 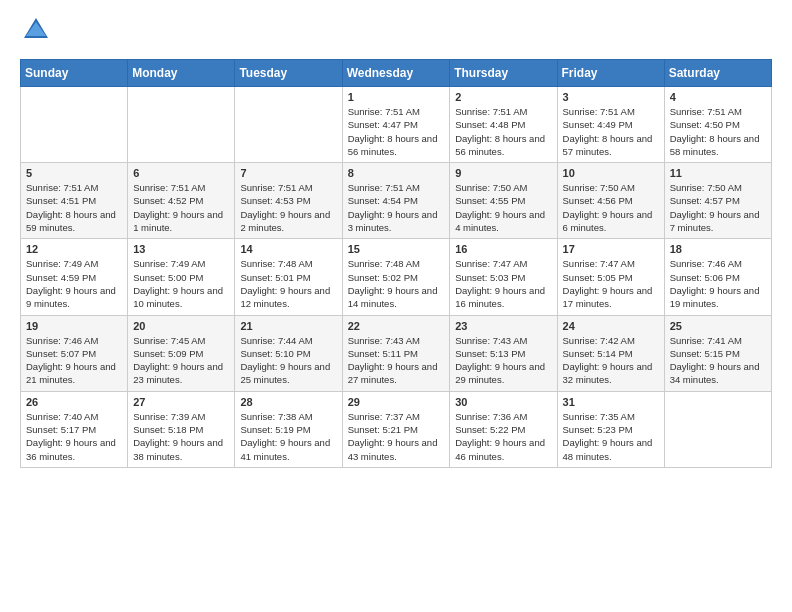 What do you see at coordinates (396, 132) in the screenshot?
I see `day-info: Sunrise: 7:51 AMSunset: 4:47 PMDaylight:…` at bounding box center [396, 132].